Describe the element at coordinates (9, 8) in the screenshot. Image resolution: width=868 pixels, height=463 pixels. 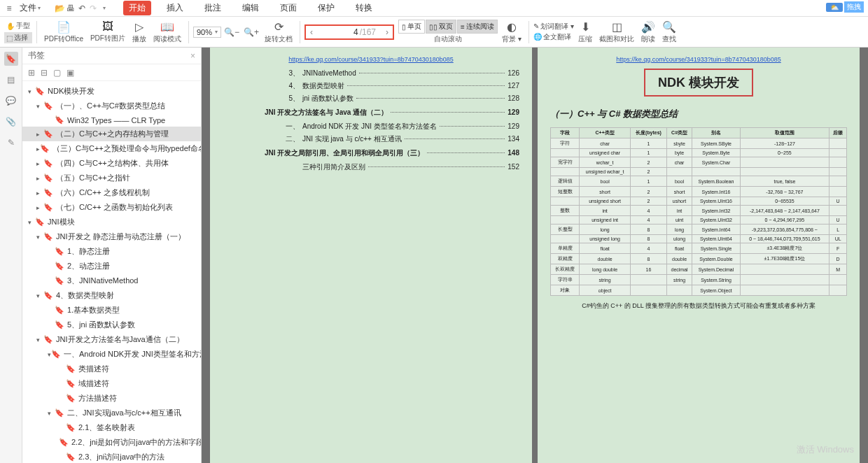
I see `hamburger-icon: ≡` at that location.